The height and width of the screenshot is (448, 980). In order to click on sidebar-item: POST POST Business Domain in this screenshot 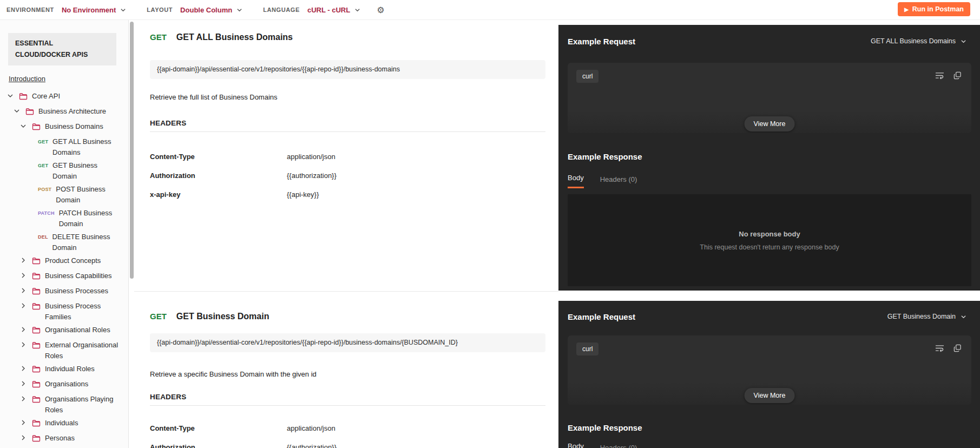, I will do `click(64, 194)`.